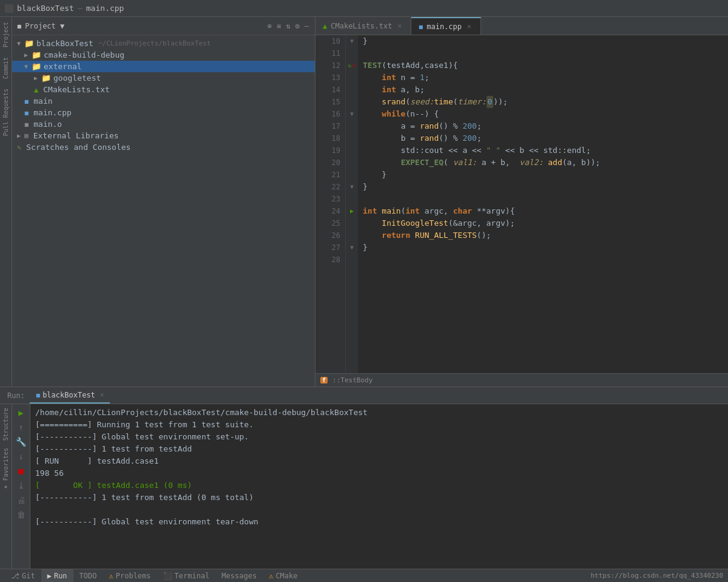  I want to click on minimize-icon: —, so click(307, 26).